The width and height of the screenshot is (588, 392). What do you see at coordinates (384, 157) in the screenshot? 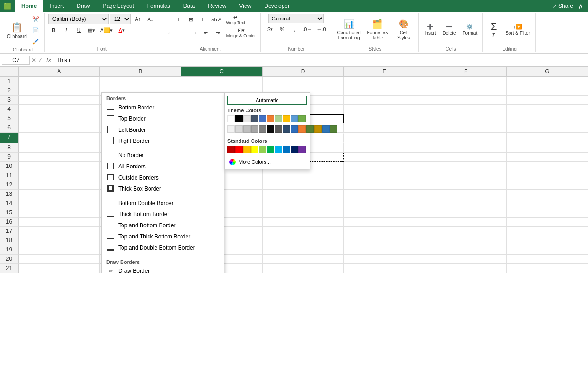
I see `cell-e9` at bounding box center [384, 157].